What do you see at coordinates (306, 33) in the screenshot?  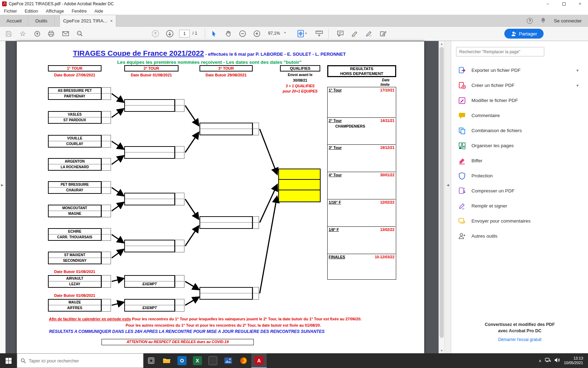 I see `fit-dropdown-icon: ▾` at bounding box center [306, 33].